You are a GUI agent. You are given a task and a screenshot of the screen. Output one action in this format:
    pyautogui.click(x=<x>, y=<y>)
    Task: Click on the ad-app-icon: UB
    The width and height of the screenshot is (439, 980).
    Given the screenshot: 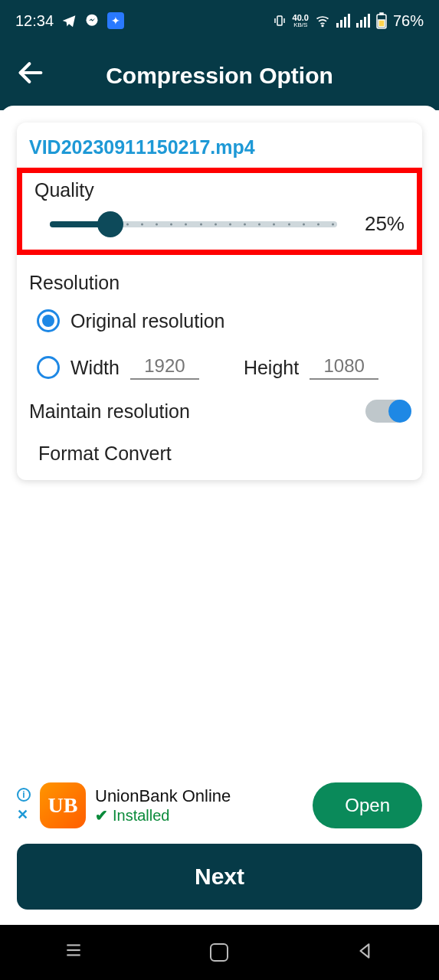 What is the action you would take?
    pyautogui.click(x=63, y=805)
    